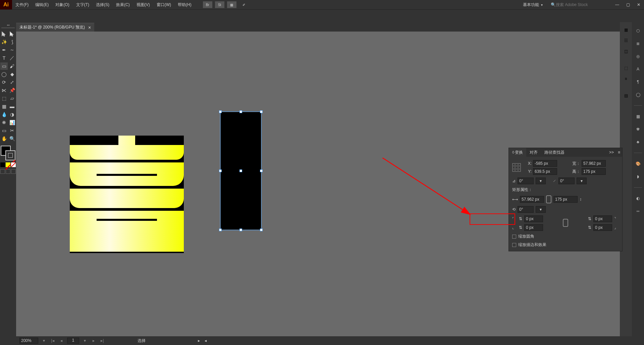 The width and height of the screenshot is (644, 345). I want to click on scale-corners-checkbox, so click(514, 237).